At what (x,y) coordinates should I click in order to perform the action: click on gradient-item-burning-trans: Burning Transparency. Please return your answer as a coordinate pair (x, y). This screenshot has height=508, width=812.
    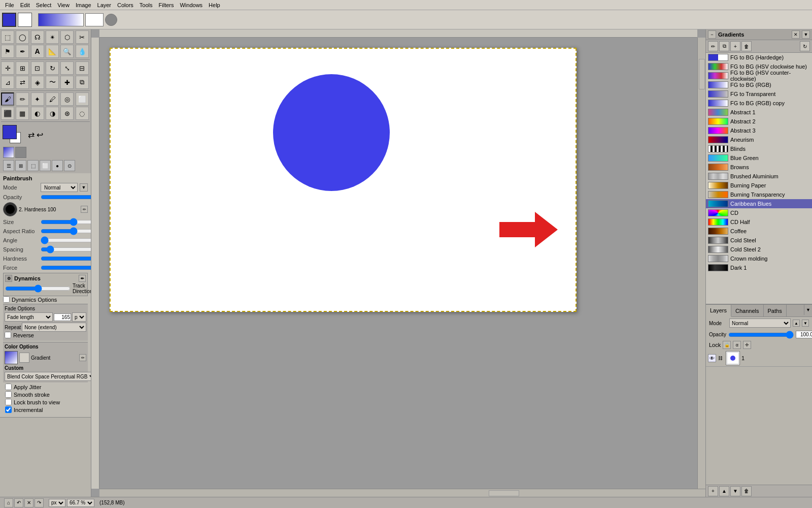
    Looking at the image, I should click on (759, 195).